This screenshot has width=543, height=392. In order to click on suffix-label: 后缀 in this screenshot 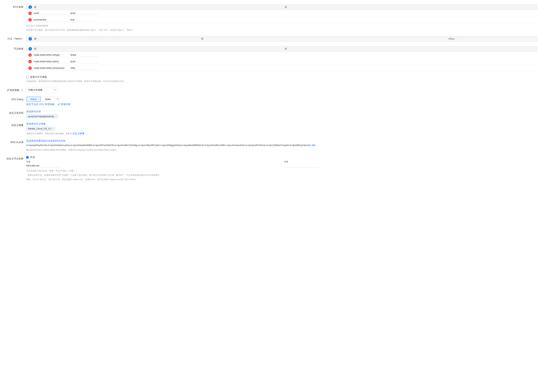, I will do `click(411, 162)`.